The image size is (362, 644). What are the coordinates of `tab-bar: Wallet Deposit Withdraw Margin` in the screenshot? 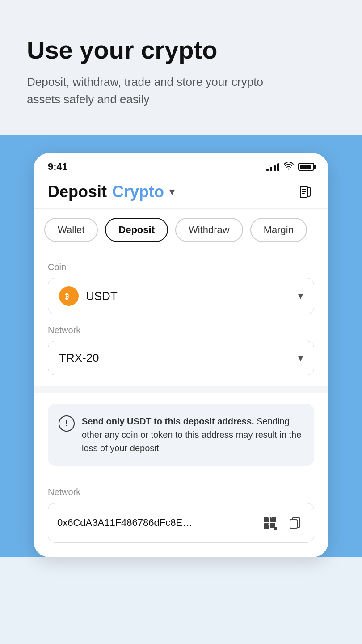 It's located at (181, 230).